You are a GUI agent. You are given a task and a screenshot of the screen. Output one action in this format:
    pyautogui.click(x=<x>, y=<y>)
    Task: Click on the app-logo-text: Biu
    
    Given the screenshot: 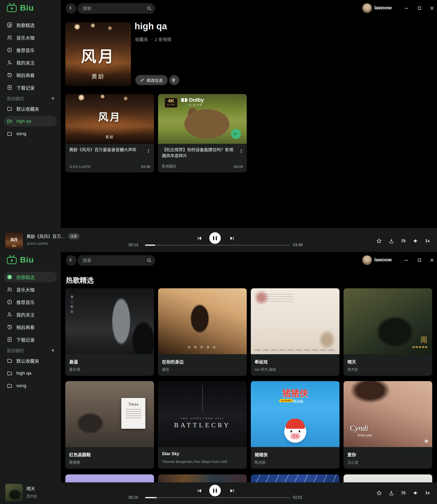 What is the action you would take?
    pyautogui.click(x=27, y=8)
    